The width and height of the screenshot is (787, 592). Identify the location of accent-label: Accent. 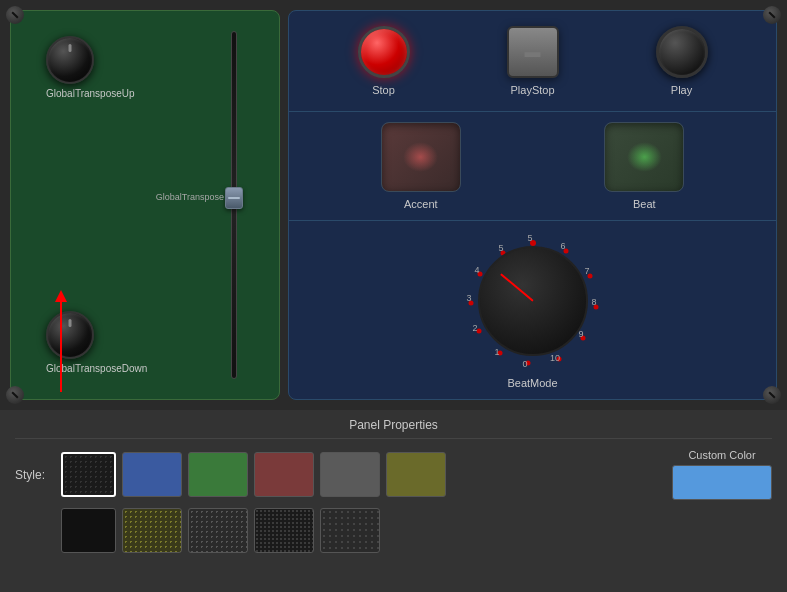
(421, 204).